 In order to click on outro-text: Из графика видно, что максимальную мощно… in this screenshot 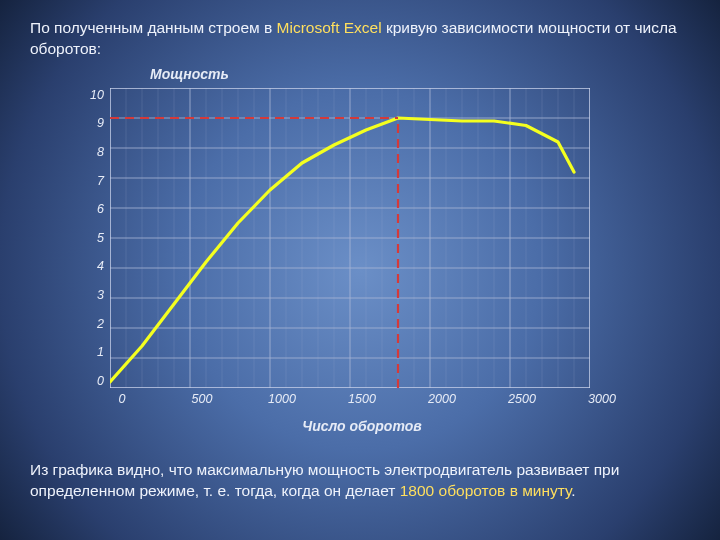, I will do `click(360, 481)`.